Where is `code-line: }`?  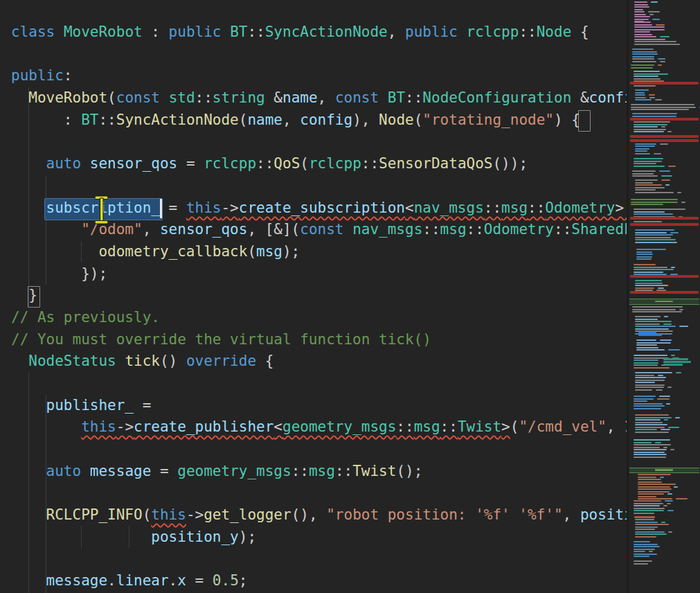
code-line: } is located at coordinates (318, 296).